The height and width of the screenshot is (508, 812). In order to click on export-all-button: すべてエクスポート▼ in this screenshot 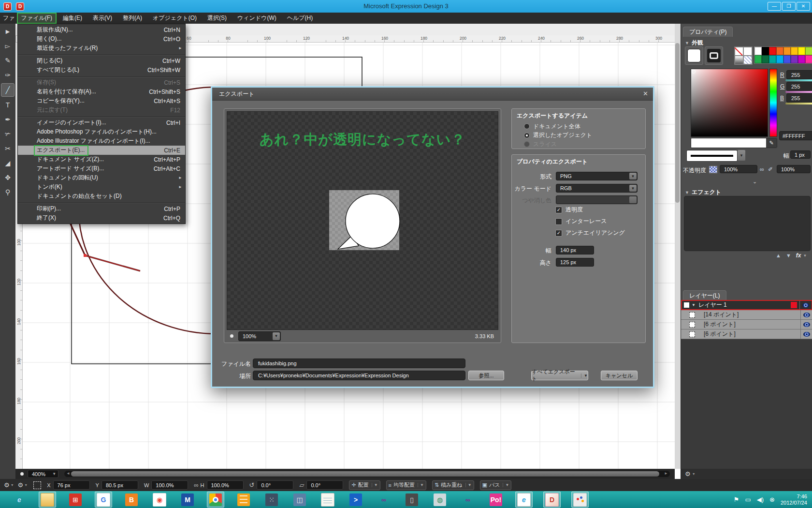, I will do `click(560, 375)`.